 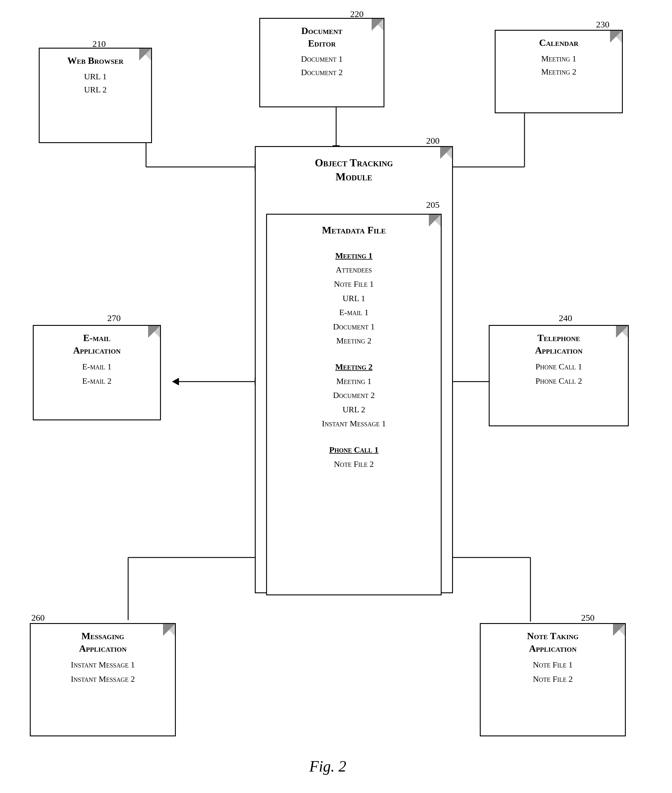 I want to click on attendees: Attendees, so click(x=354, y=270).